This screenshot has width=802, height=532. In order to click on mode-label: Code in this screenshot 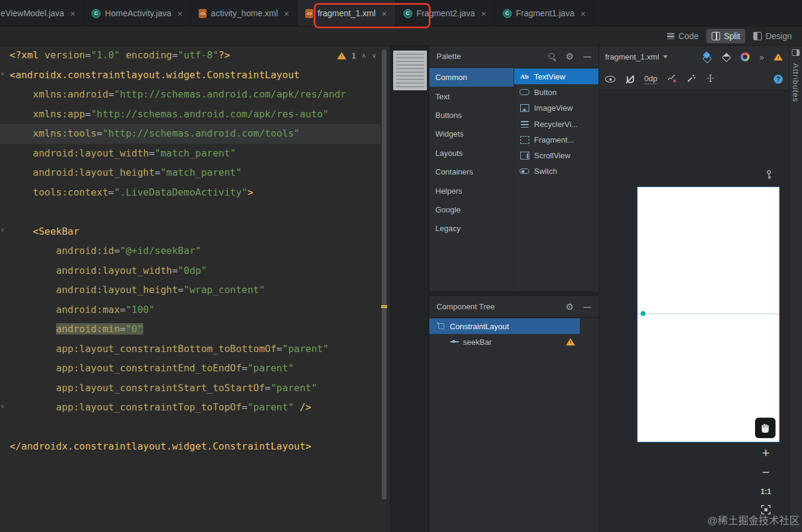, I will do `click(689, 36)`.